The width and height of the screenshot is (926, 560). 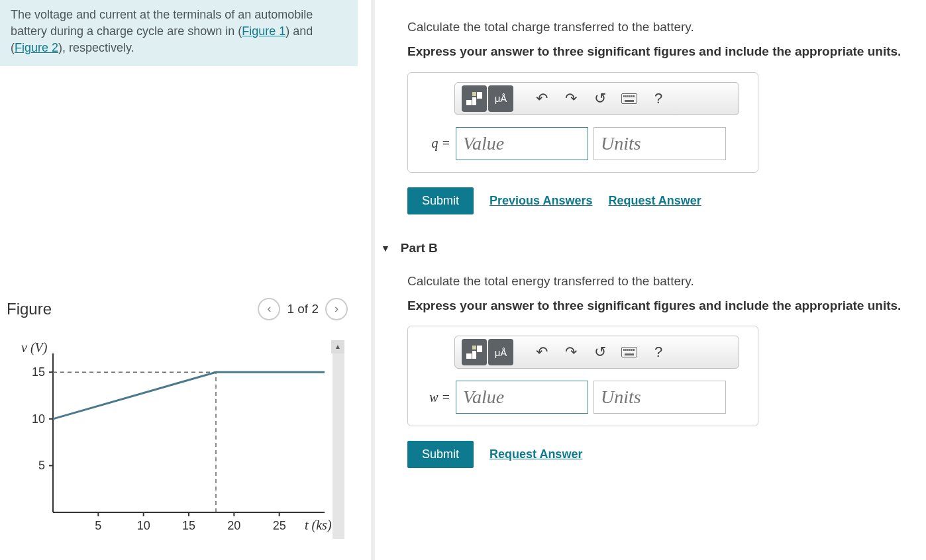 I want to click on part-b-answer-box: μÅ ↶ ↷ ↺ ? w =, so click(x=583, y=376).